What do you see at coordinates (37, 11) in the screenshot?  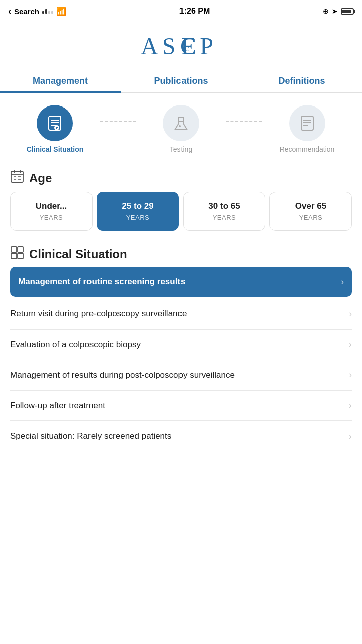 I see `carrier-label: ‹ Search 📶` at bounding box center [37, 11].